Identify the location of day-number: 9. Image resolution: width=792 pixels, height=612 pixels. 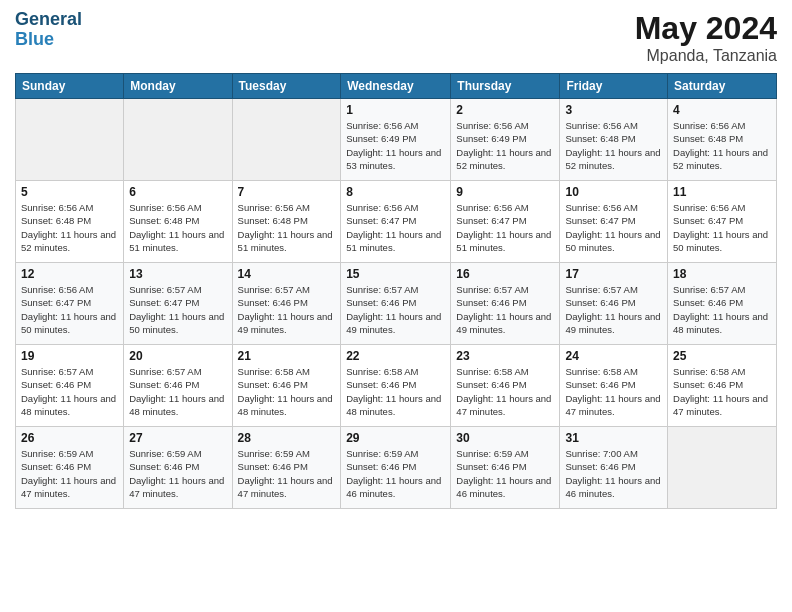
(505, 192).